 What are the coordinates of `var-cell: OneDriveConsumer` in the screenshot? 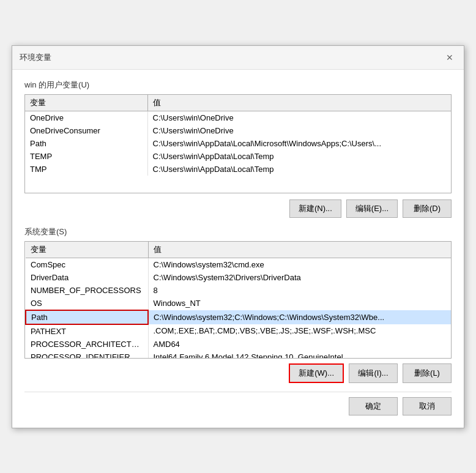 It's located at (86, 131).